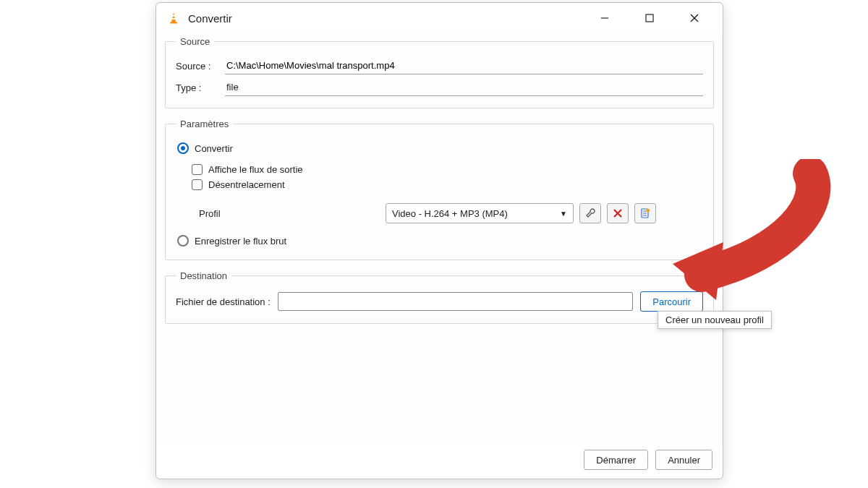  Describe the element at coordinates (616, 460) in the screenshot. I see `start-button: Démarrer` at that location.